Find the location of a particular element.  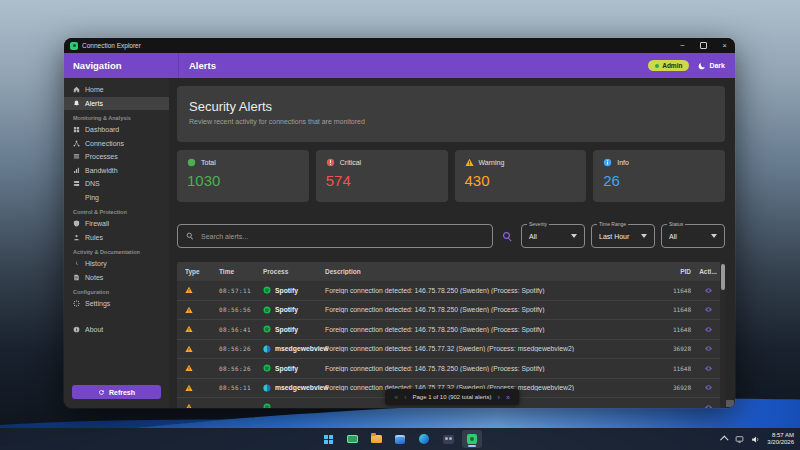

processes-icon is located at coordinates (76, 156).